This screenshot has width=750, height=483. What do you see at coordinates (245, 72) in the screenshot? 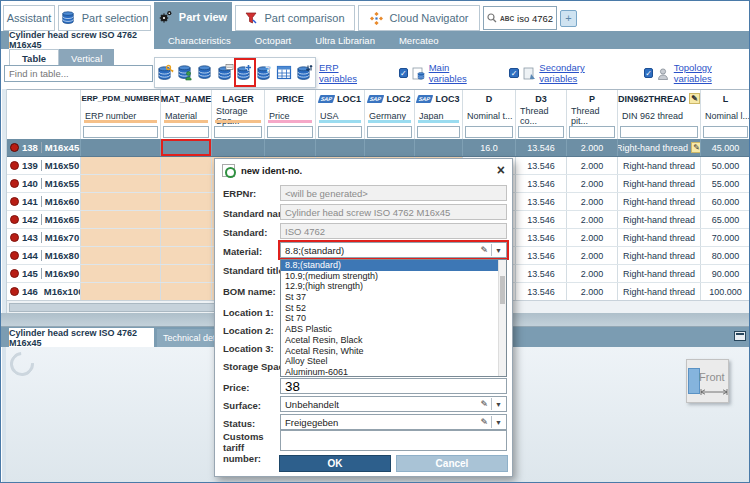
I see `add-database-icon` at bounding box center [245, 72].